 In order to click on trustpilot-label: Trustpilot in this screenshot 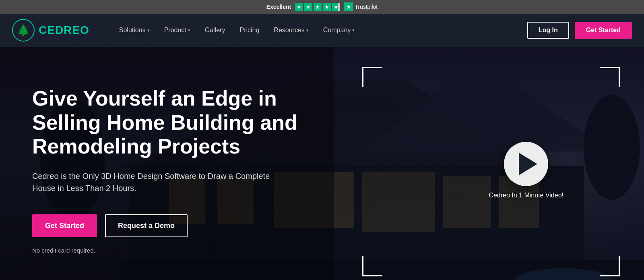, I will do `click(366, 7)`.